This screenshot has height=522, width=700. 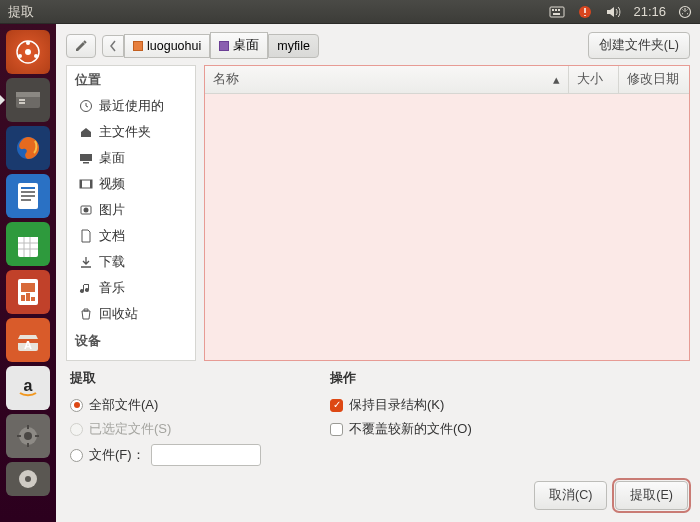 What do you see at coordinates (131, 158) in the screenshot?
I see `place-desktop: 桌面` at bounding box center [131, 158].